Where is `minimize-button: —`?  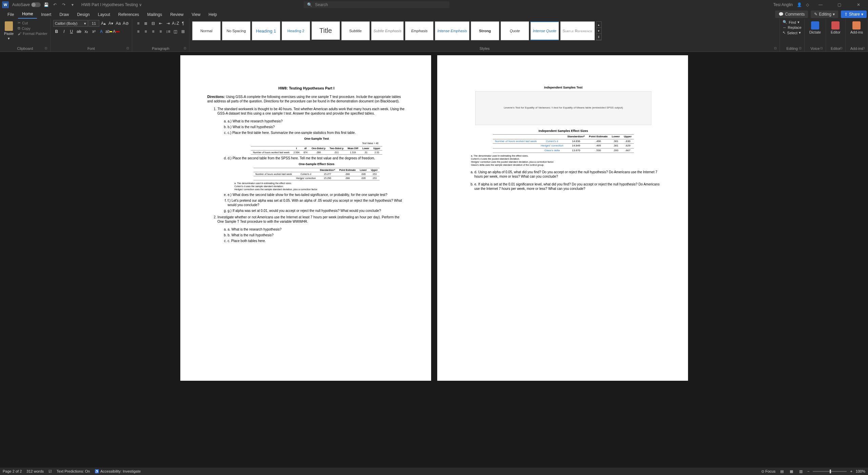 minimize-button: — is located at coordinates (821, 5).